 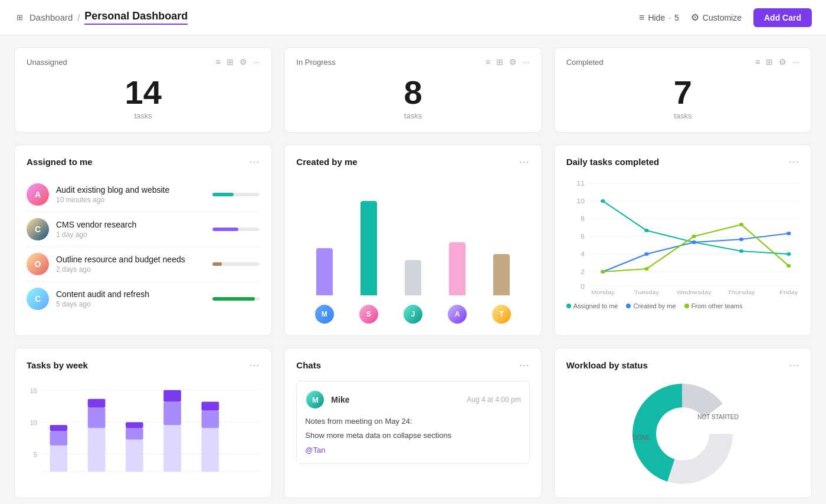 What do you see at coordinates (218, 62) in the screenshot?
I see `filter-icon: ≡` at bounding box center [218, 62].